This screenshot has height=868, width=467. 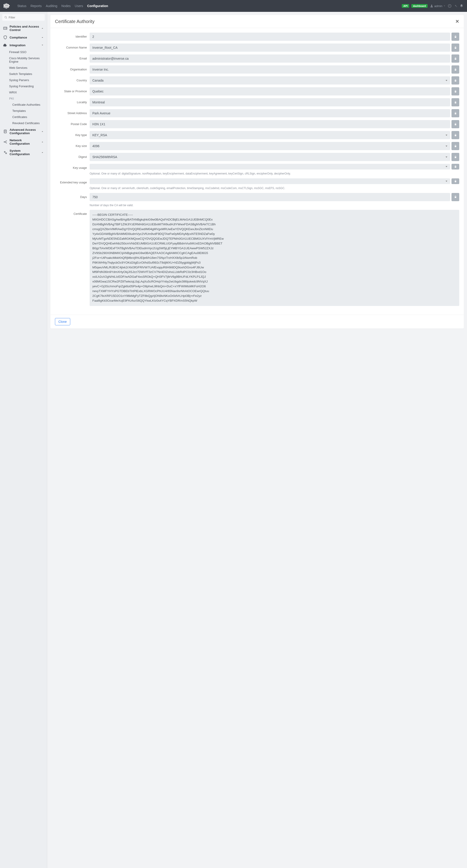 What do you see at coordinates (270, 91) in the screenshot?
I see `field-state: Quebec` at bounding box center [270, 91].